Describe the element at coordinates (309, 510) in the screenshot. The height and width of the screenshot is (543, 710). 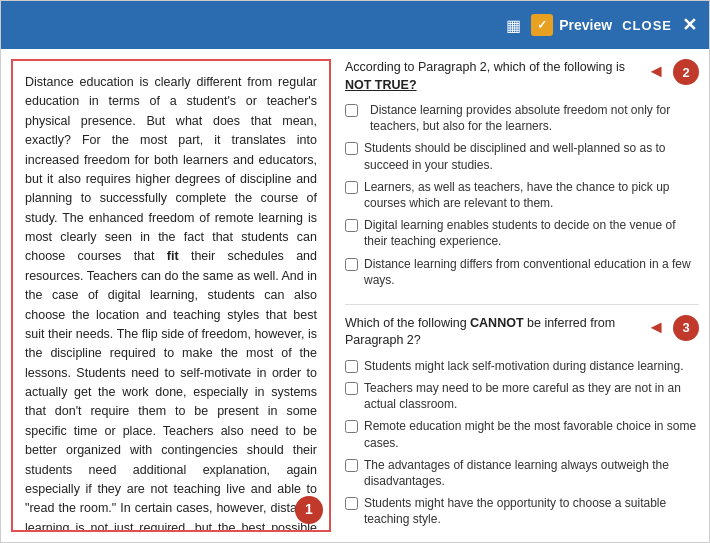
I see `badge-1: 1` at that location.